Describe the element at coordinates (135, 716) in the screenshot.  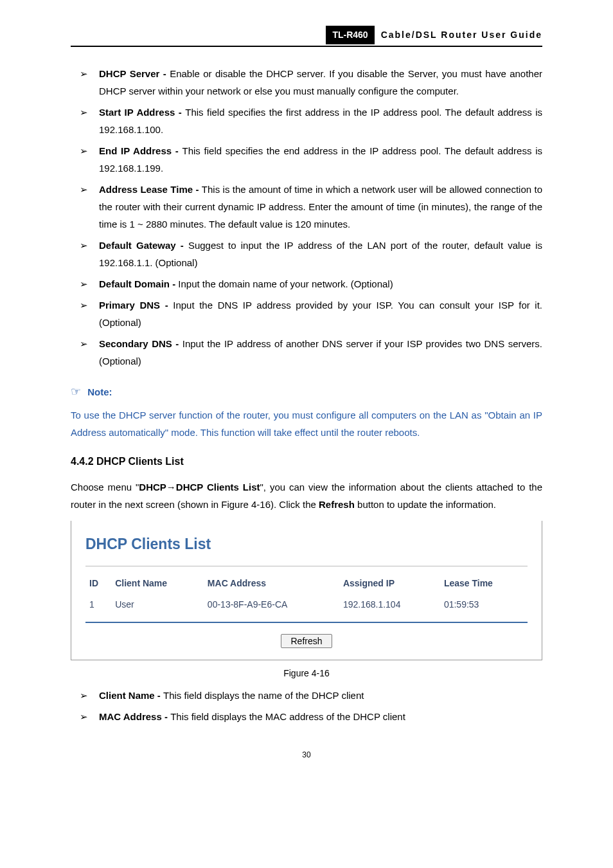
I see `term-label: MAC Address -` at that location.